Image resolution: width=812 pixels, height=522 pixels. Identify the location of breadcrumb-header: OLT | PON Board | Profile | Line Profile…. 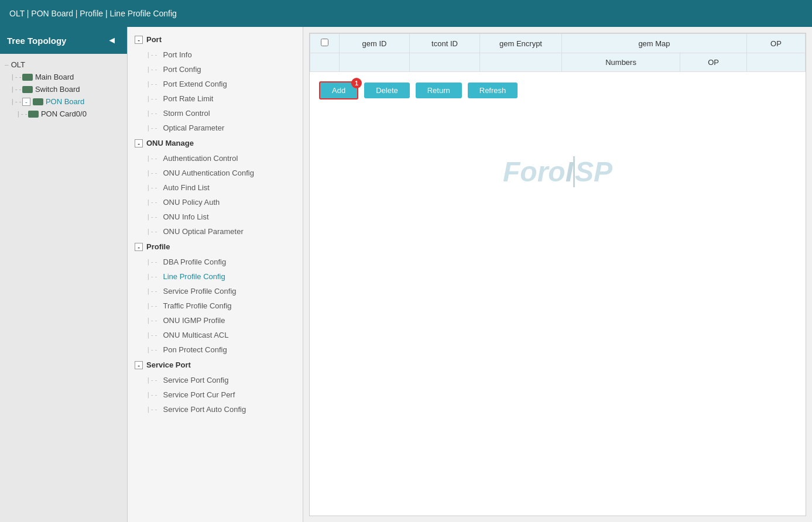
(406, 13).